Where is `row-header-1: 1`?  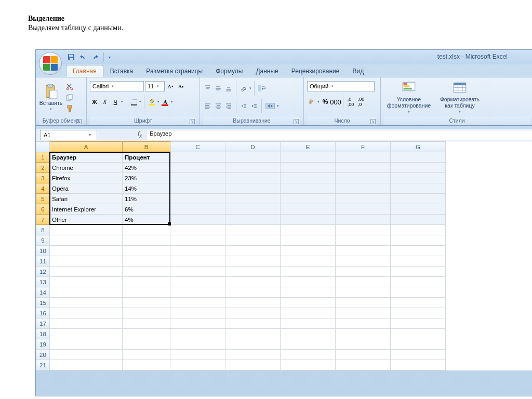
row-header-1: 1 is located at coordinates (43, 157).